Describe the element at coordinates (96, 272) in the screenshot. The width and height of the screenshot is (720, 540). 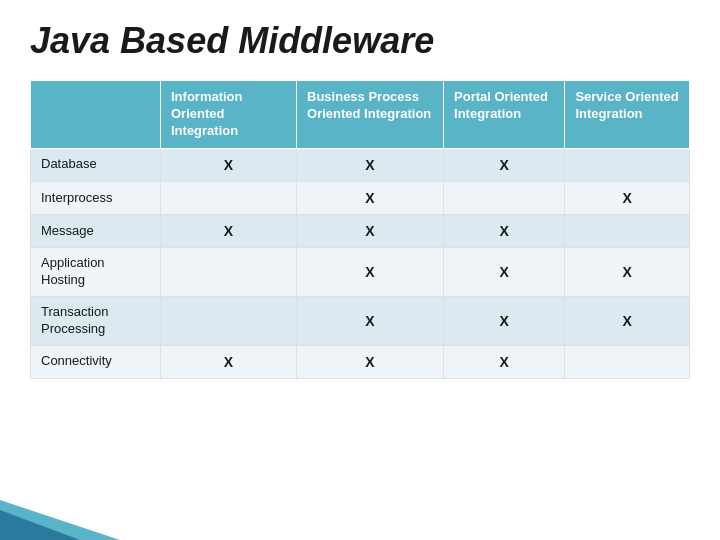
I see `row-label-apphosting: Application Hosting` at that location.